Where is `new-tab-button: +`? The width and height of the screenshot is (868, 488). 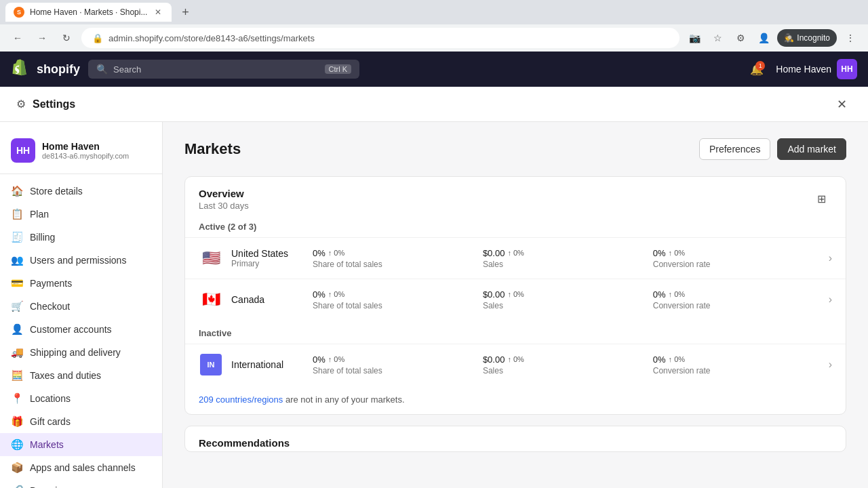 new-tab-button: + is located at coordinates (185, 12).